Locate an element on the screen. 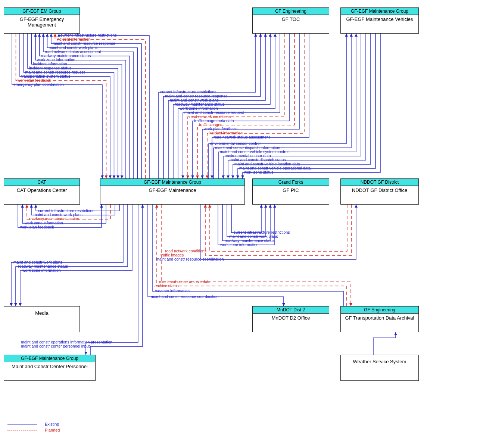 The width and height of the screenshot is (480, 448). node-arch: GF Engineering GF Transportation Data Ar… is located at coordinates (380, 319).